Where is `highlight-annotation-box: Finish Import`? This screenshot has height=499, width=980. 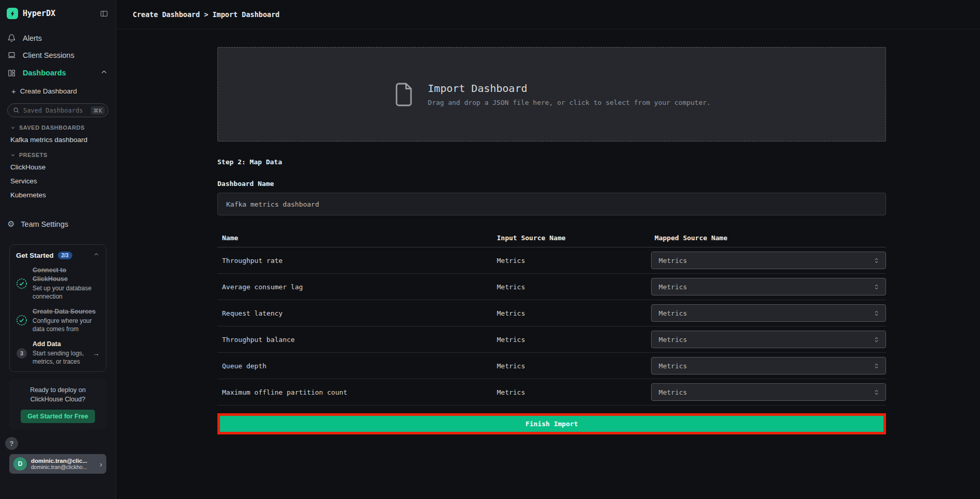 highlight-annotation-box: Finish Import is located at coordinates (551, 424).